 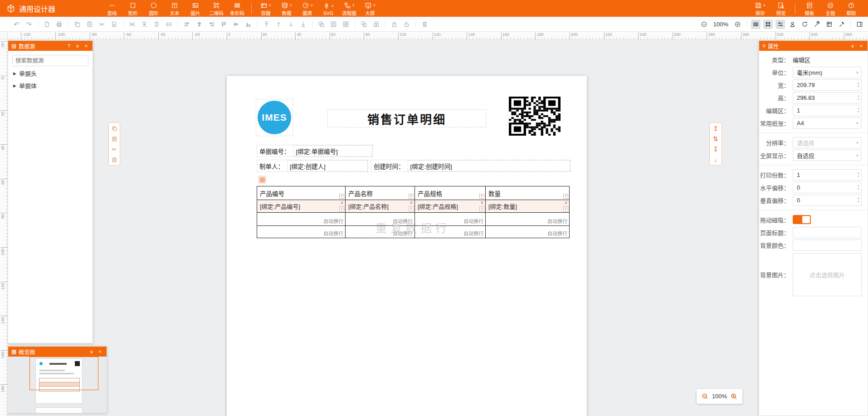 I want to click on overview-collapse-button: ∨, so click(x=92, y=352).